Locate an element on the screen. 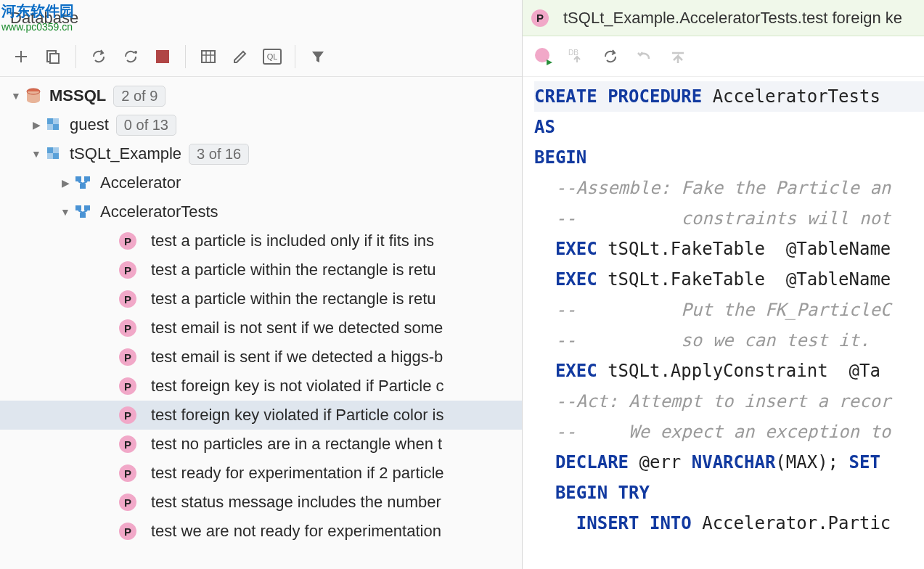 This screenshot has width=924, height=569. table-button is located at coordinates (208, 57).